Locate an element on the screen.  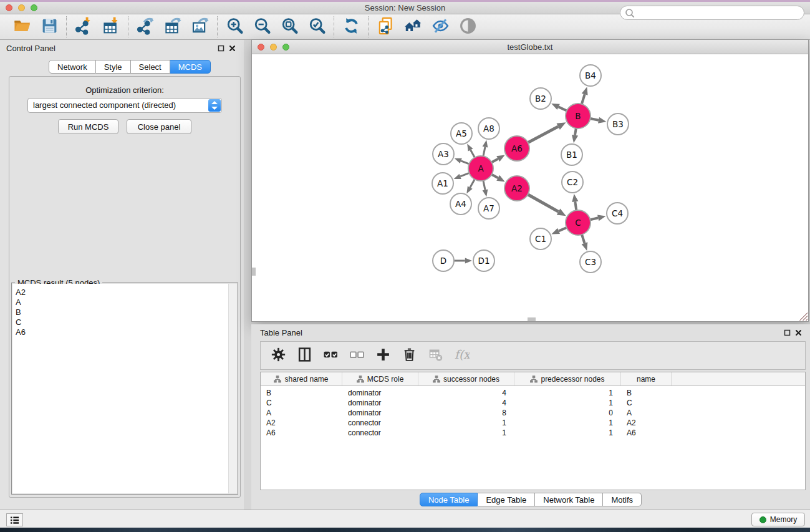
node-D1: D1 is located at coordinates (484, 261).